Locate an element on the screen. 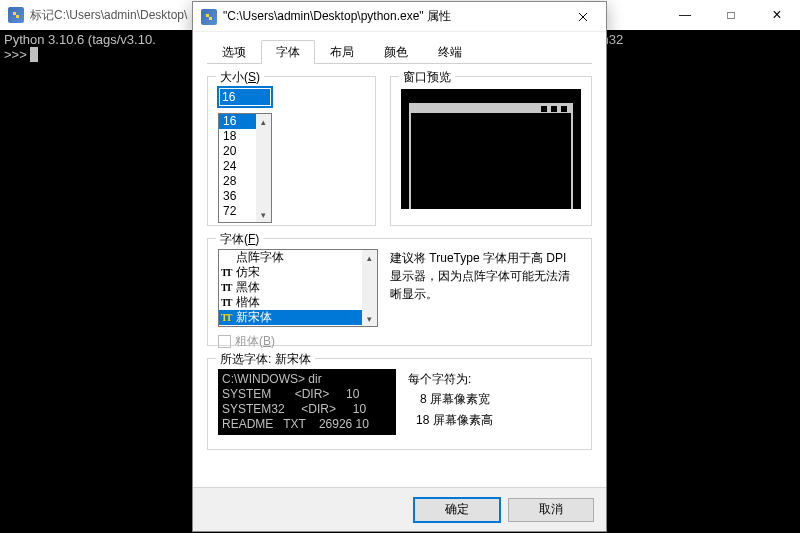 The image size is (800, 533). close-button: × is located at coordinates (777, 15).